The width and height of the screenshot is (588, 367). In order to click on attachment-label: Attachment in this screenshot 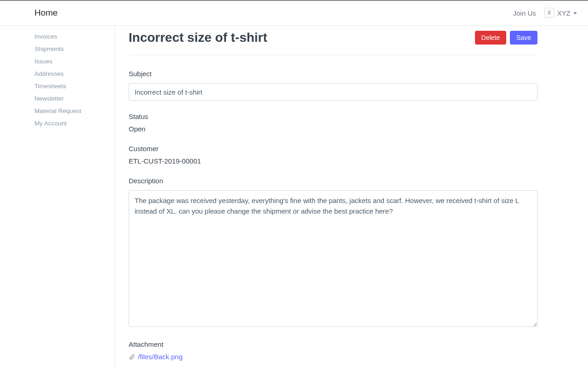, I will do `click(333, 344)`.